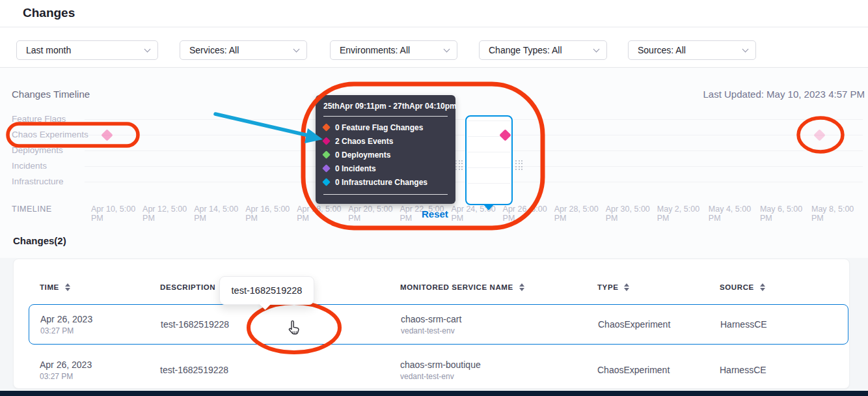 This screenshot has width=868, height=396. What do you see at coordinates (631, 214) in the screenshot?
I see `axis-tick: Apr 30, 5:00 PM` at bounding box center [631, 214].